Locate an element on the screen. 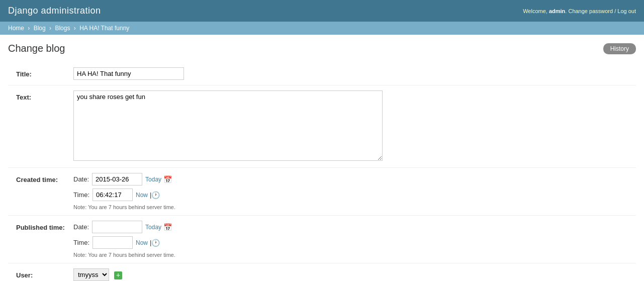 The image size is (644, 281). add-icon: + is located at coordinates (118, 275).